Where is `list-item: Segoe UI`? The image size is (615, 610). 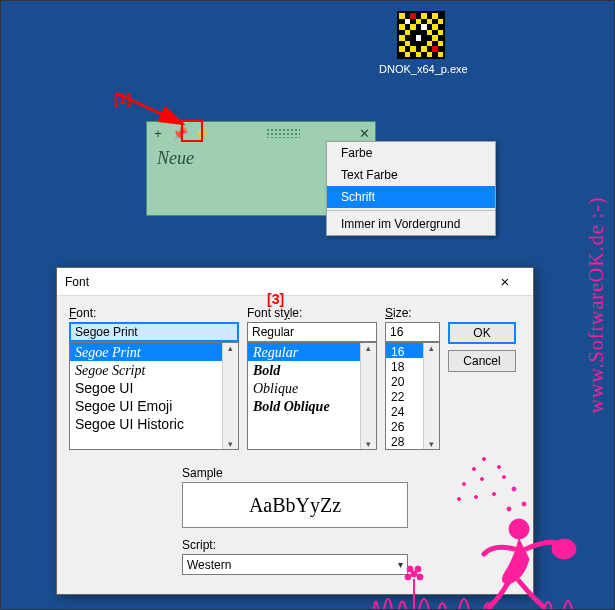
list-item: Segoe UI is located at coordinates (154, 388).